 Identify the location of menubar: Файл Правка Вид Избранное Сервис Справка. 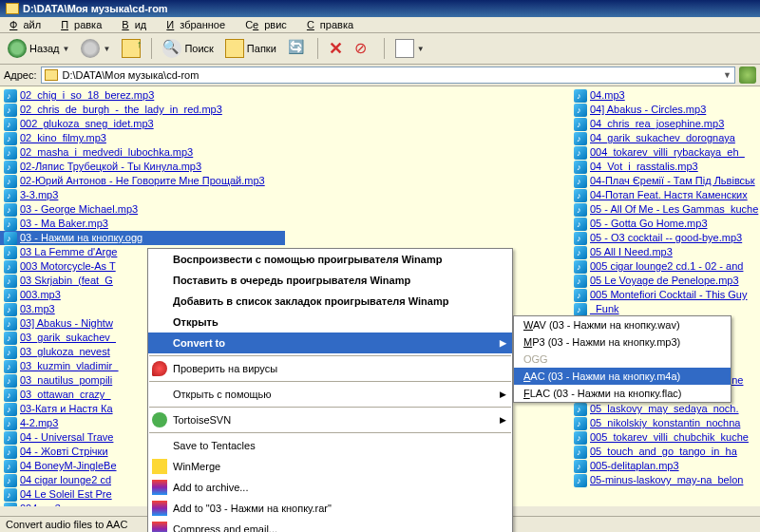
(380, 25).